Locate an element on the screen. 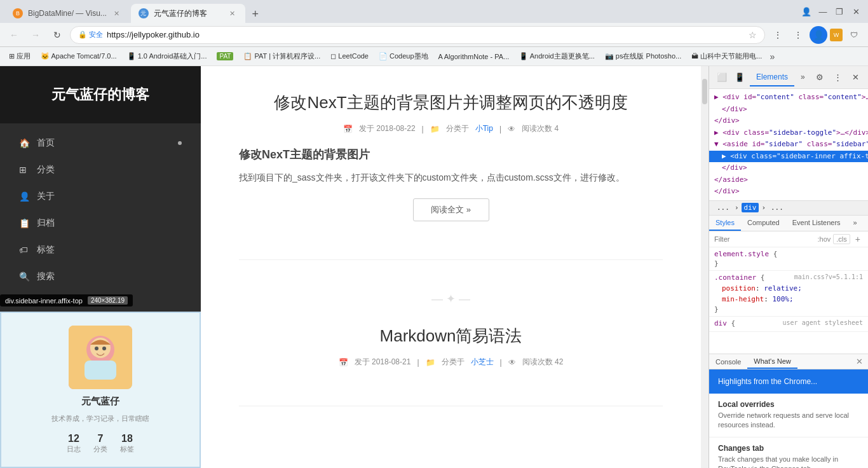  bookmark-android: 📱 1.0 Android基础入门... is located at coordinates (167, 56).